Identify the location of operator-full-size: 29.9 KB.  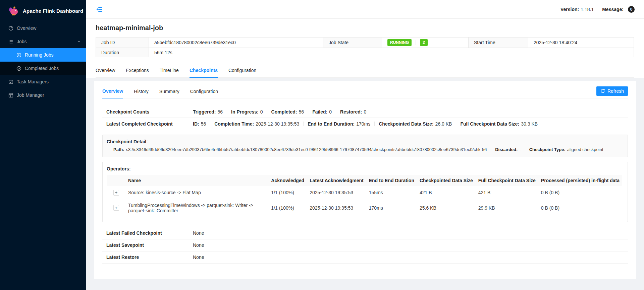
(507, 208).